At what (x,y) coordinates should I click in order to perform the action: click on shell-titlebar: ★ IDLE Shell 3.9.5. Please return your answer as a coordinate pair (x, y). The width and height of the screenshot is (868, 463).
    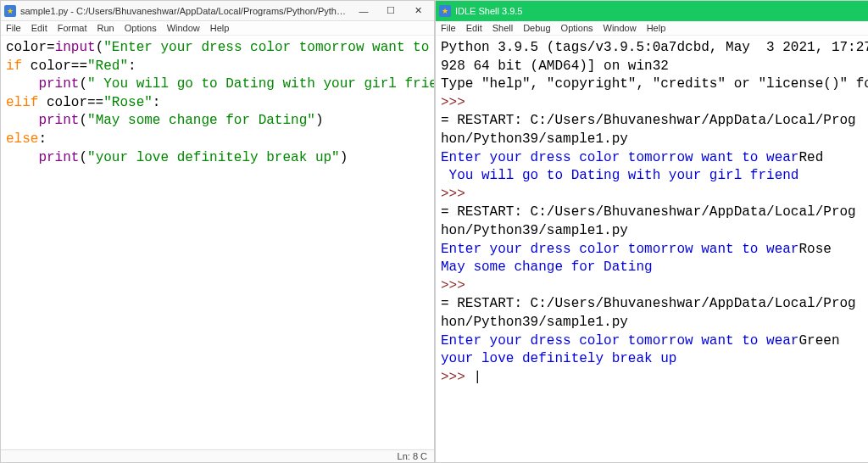
    Looking at the image, I should click on (652, 11).